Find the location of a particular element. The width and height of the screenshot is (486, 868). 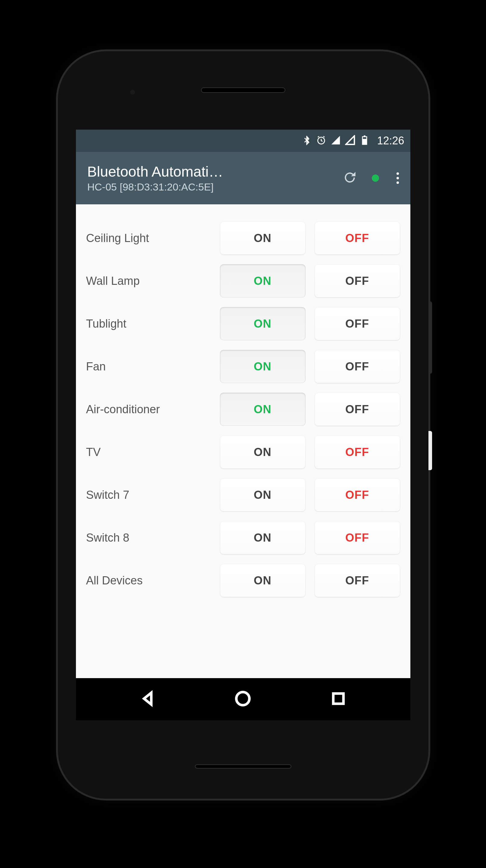

device-row: FanONOFF is located at coordinates (243, 367).